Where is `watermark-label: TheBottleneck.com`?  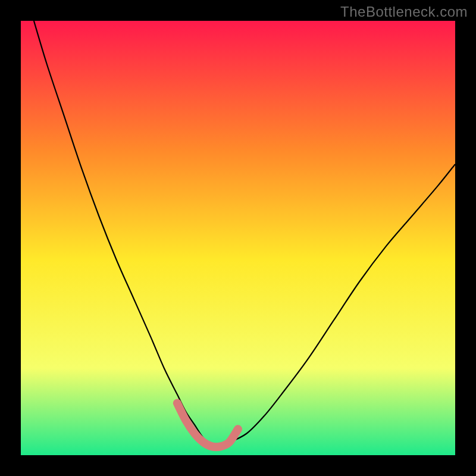 watermark-label: TheBottleneck.com is located at coordinates (404, 12).